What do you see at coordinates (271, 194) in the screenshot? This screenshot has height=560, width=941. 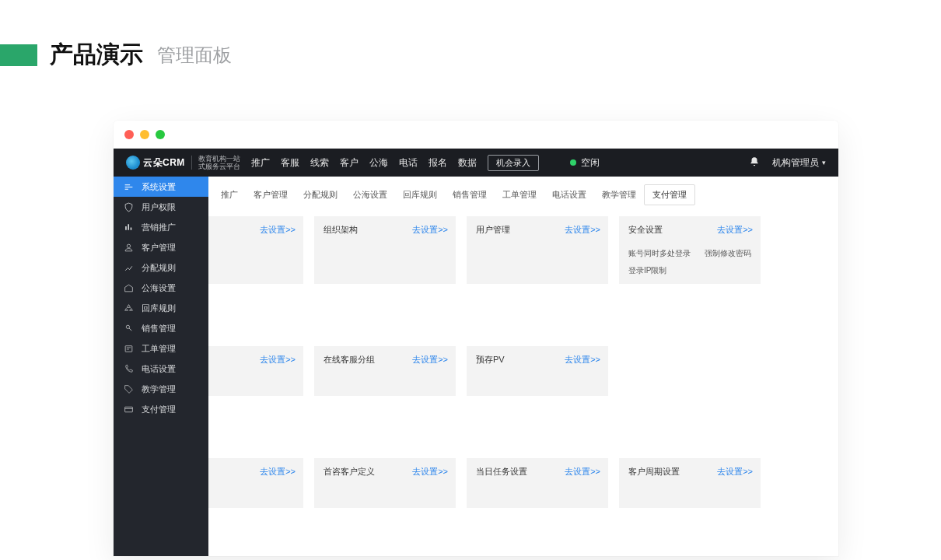 I see `tab-item: 客户管理` at bounding box center [271, 194].